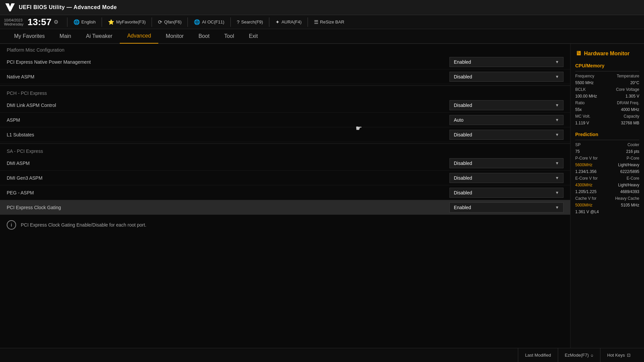 The height and width of the screenshot is (362, 644). What do you see at coordinates (127, 22) in the screenshot?
I see `myfavorite-btn: ⭐ MyFavorite(F3)` at bounding box center [127, 22].